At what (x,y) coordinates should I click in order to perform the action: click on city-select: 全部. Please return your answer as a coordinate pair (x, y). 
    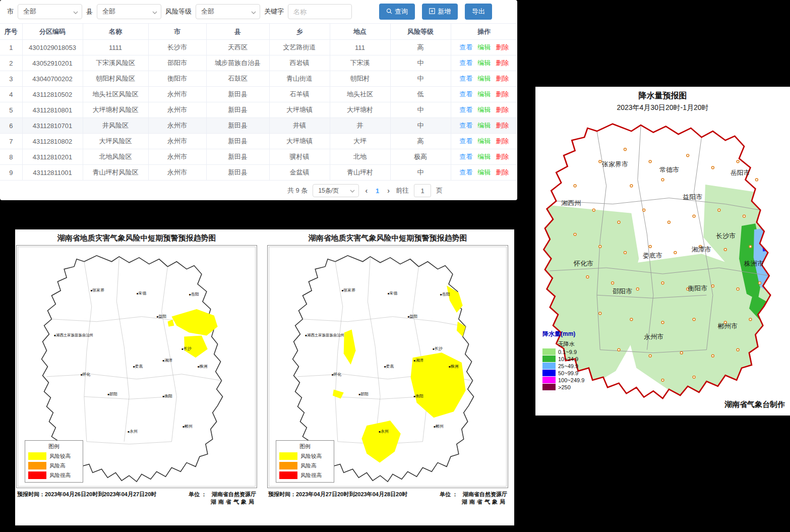
    Looking at the image, I should click on (50, 12).